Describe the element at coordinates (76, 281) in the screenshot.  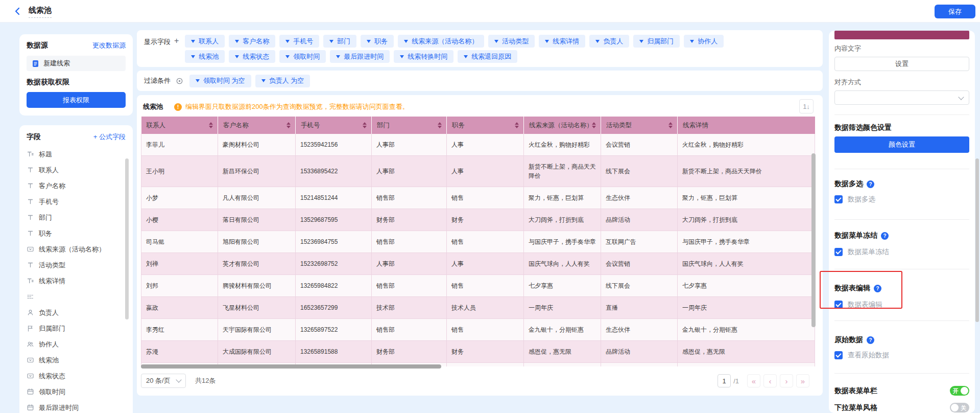
I see `field-list-item: 线索详情` at that location.